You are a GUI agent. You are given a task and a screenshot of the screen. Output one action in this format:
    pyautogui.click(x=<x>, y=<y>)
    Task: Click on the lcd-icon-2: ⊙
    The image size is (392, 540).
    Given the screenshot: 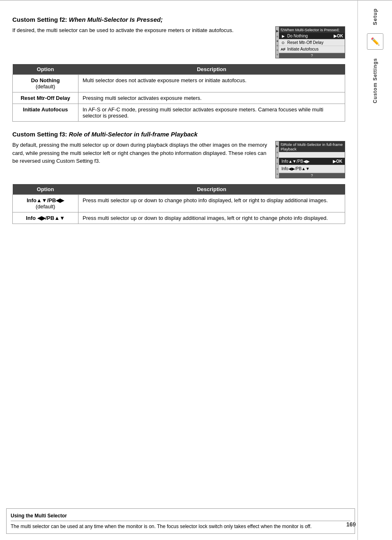 What is the action you would take?
    pyautogui.click(x=283, y=43)
    